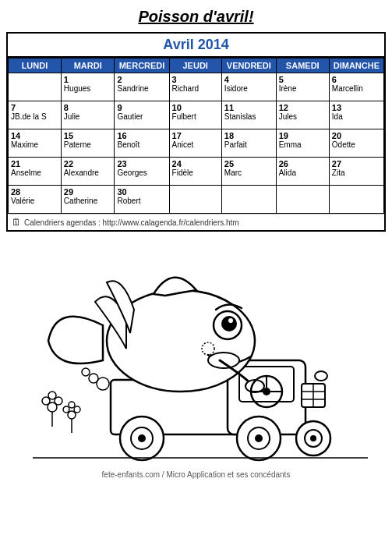 This screenshot has width=392, height=553. I want to click on day-number: 3, so click(196, 80).